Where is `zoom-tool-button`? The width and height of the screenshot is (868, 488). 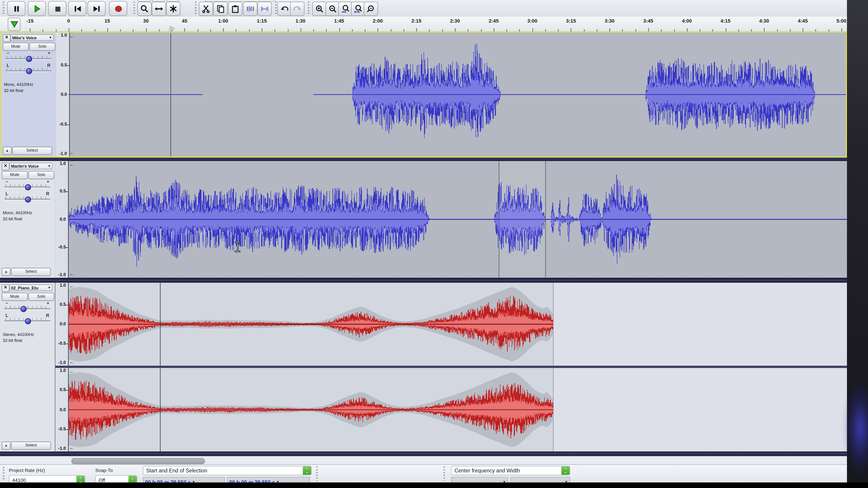 zoom-tool-button is located at coordinates (144, 9).